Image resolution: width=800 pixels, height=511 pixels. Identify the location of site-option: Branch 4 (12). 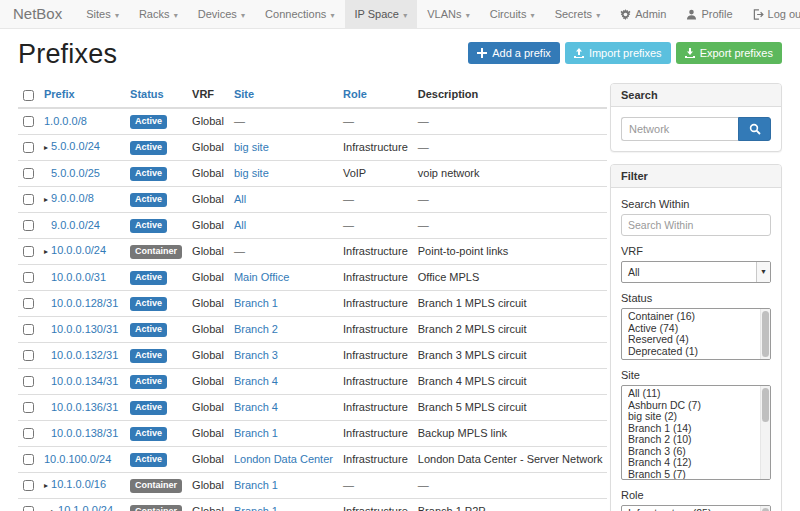
(692, 463).